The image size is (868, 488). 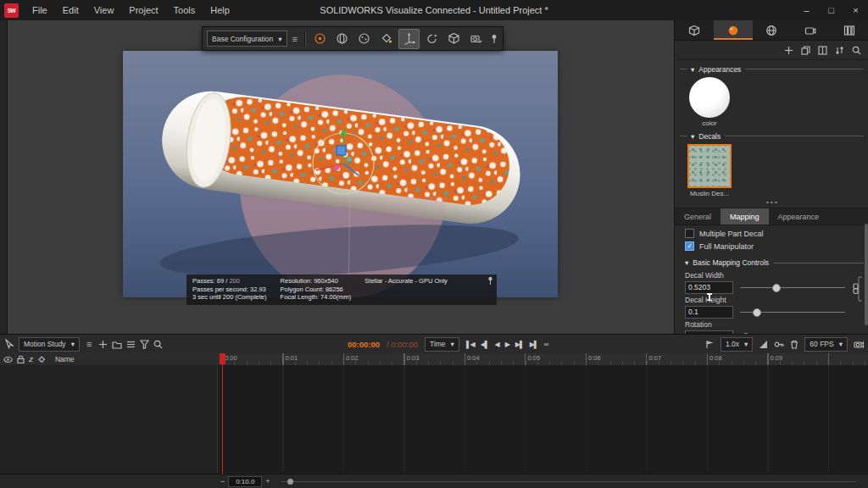 What do you see at coordinates (520, 344) in the screenshot?
I see `next-frame-button: ▶▌` at bounding box center [520, 344].